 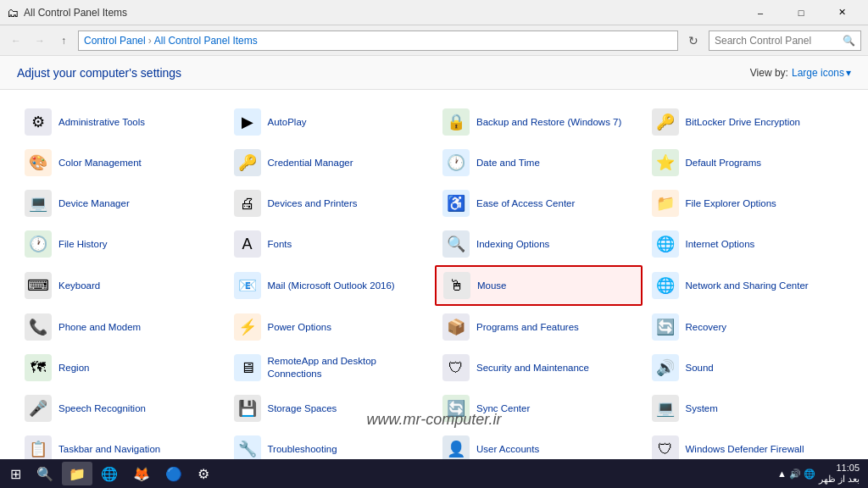 What do you see at coordinates (800, 73) in the screenshot?
I see `view-by-control: View by: Large icons ▾` at bounding box center [800, 73].